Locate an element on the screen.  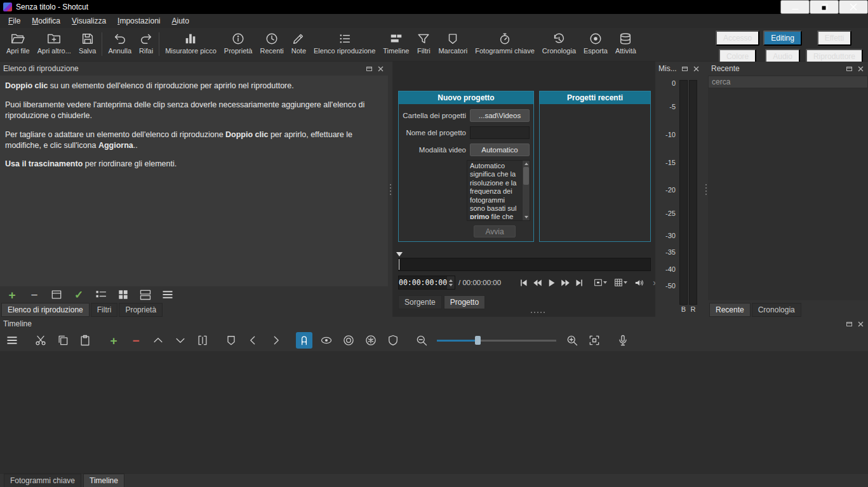
overwrite-button is located at coordinates (180, 340).